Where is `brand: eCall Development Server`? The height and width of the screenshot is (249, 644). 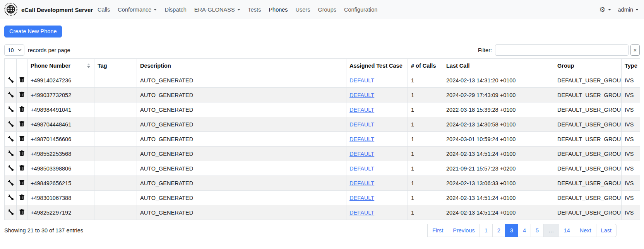
brand: eCall Development Server is located at coordinates (48, 10).